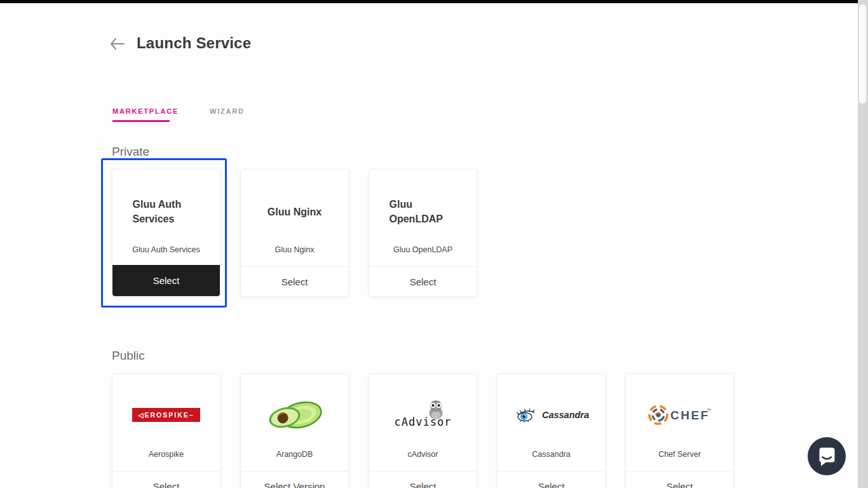 Image resolution: width=868 pixels, height=488 pixels. Describe the element at coordinates (295, 233) in the screenshot. I see `card-gluu-nginx: Gluu Nginx Gluu Nginx Select` at that location.